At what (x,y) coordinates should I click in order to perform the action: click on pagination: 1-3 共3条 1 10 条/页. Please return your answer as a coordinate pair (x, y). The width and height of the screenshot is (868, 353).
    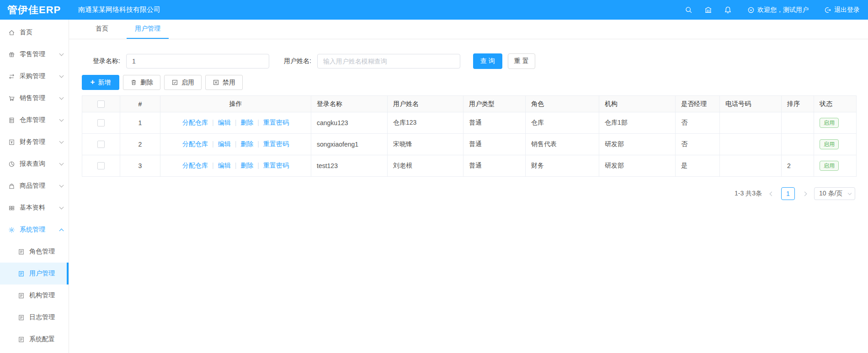
    Looking at the image, I should click on (469, 194).